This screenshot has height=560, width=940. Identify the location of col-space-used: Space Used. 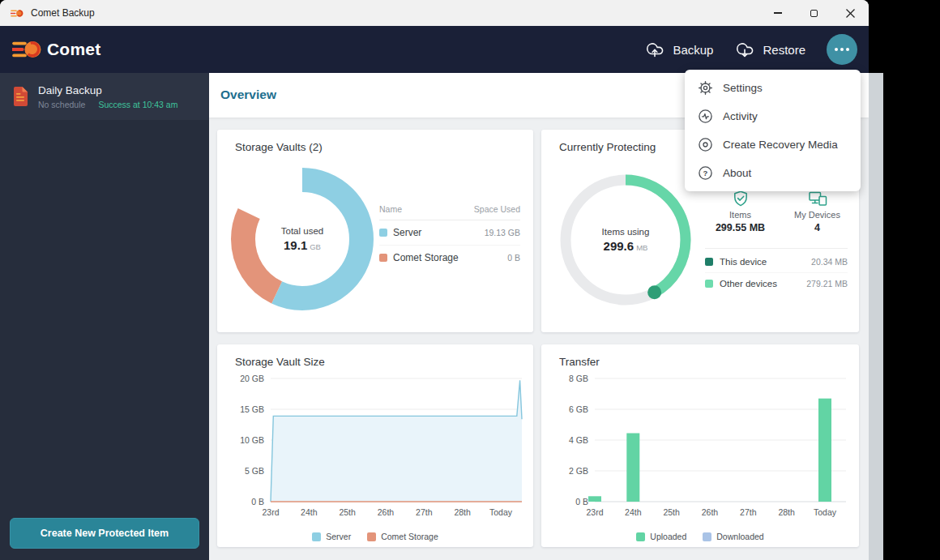
(498, 209).